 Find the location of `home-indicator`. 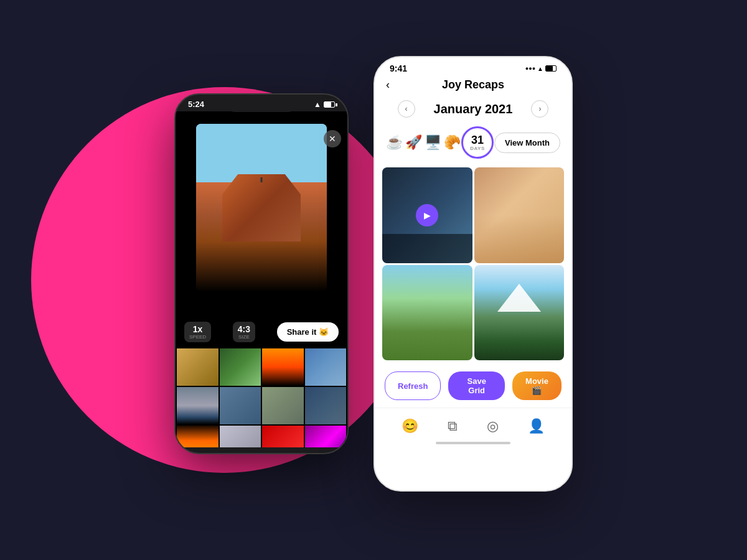

home-indicator is located at coordinates (473, 443).